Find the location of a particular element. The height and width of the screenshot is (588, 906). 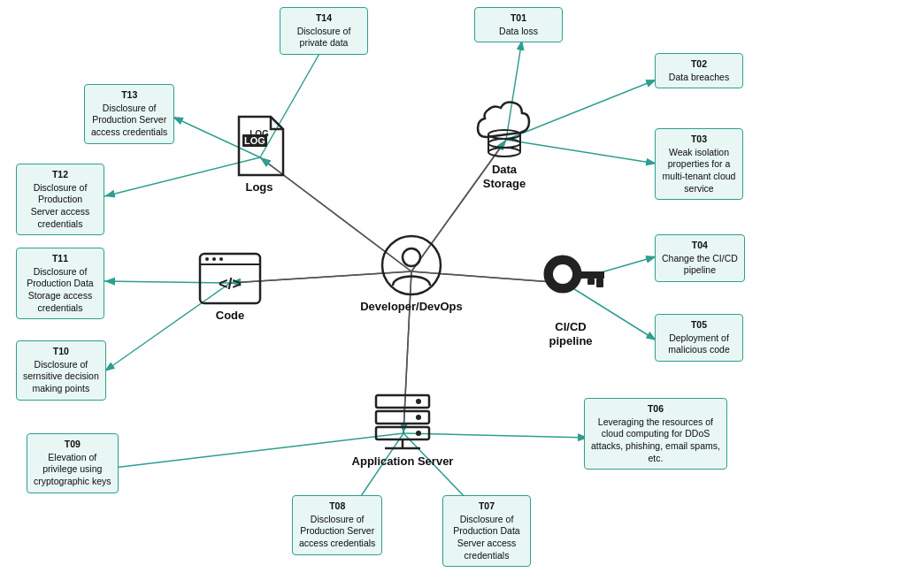

data-storage-node: DataStorage is located at coordinates (504, 140).